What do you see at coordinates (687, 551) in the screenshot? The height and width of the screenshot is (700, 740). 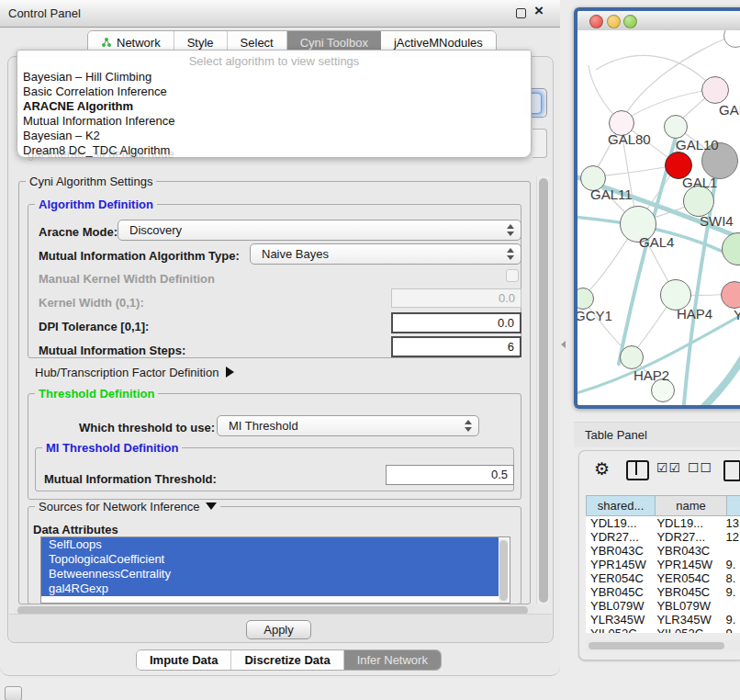 I see `cell: YBR043C` at bounding box center [687, 551].